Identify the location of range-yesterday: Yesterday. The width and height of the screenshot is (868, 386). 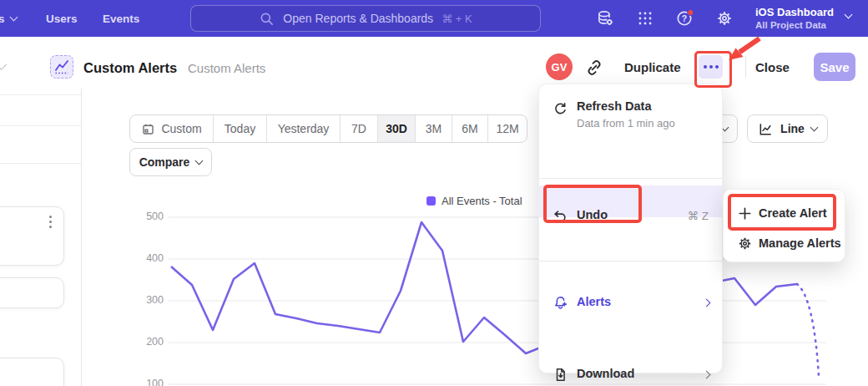
(304, 129).